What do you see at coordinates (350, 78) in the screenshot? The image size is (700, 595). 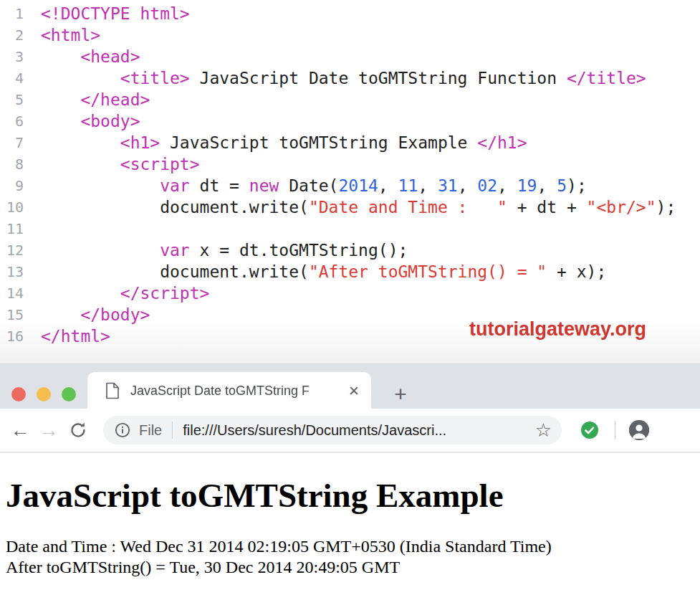 I see `code-line: 4 <title> JavaScript Date toGMTString Fu…` at bounding box center [350, 78].